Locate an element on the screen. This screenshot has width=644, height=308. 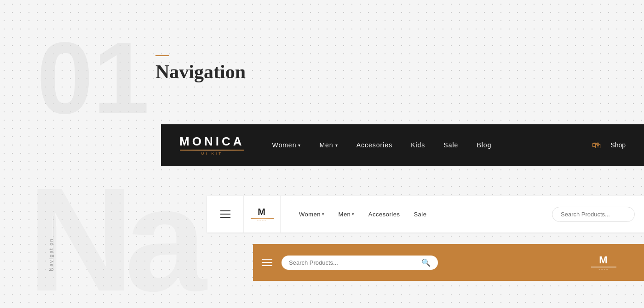
logo-light-text: M is located at coordinates (262, 212).